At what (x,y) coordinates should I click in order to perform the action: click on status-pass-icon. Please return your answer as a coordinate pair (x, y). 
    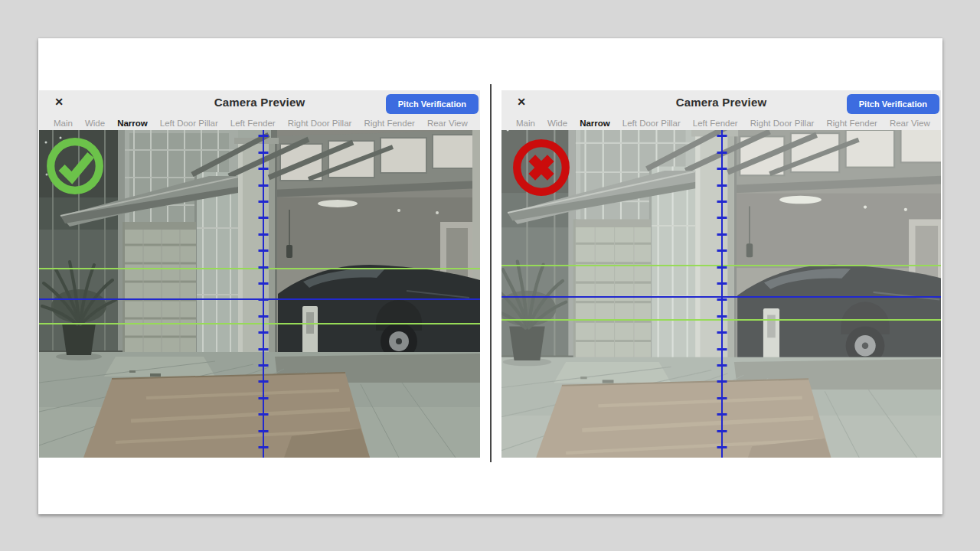
    Looking at the image, I should click on (75, 166).